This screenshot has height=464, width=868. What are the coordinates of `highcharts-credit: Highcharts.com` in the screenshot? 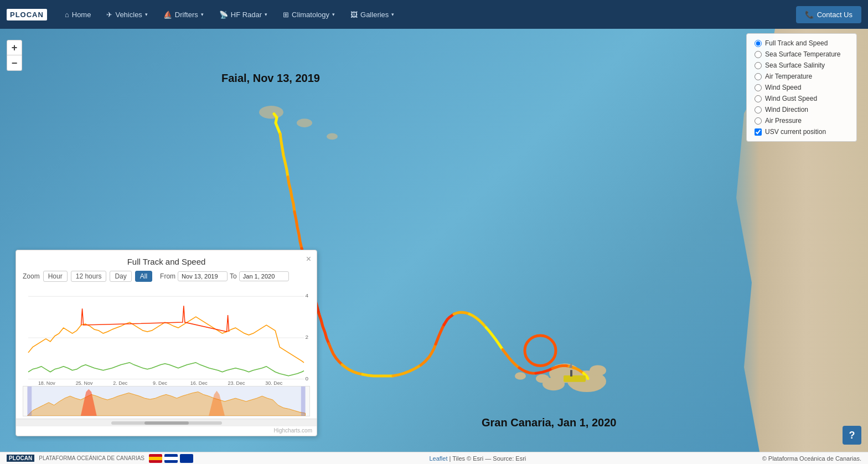 It's located at (166, 431).